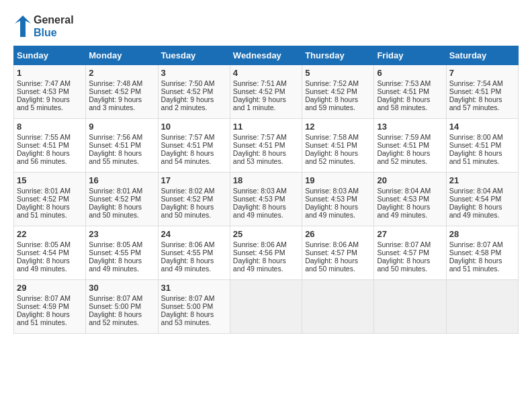  I want to click on calendar-week-row: 8Sunrise: 7:55 AMSunset: 4:51 PMDaylight…, so click(266, 146).